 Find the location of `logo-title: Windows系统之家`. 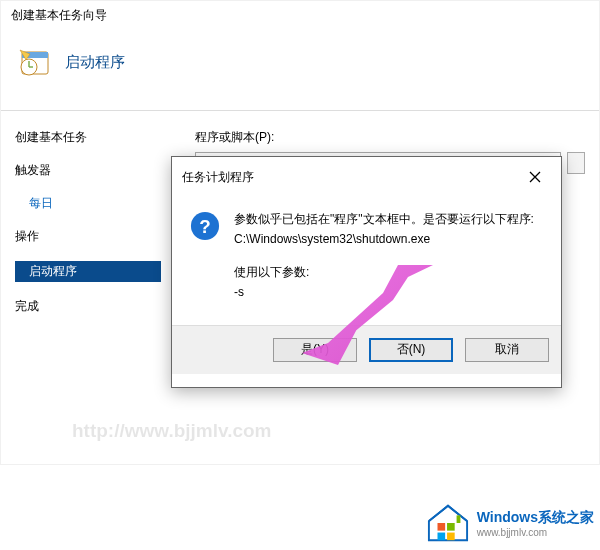

logo-title: Windows系统之家 is located at coordinates (536, 518).